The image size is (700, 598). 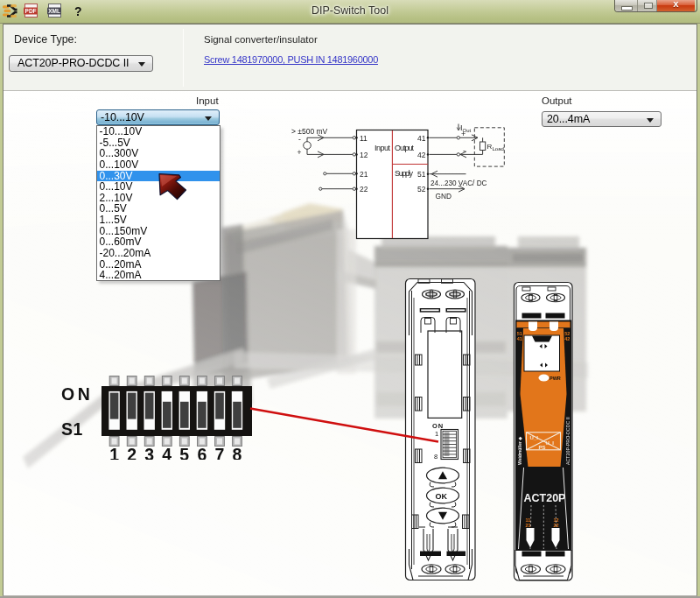 What do you see at coordinates (32, 11) in the screenshot?
I see `svg-text: PDF` at bounding box center [32, 11].